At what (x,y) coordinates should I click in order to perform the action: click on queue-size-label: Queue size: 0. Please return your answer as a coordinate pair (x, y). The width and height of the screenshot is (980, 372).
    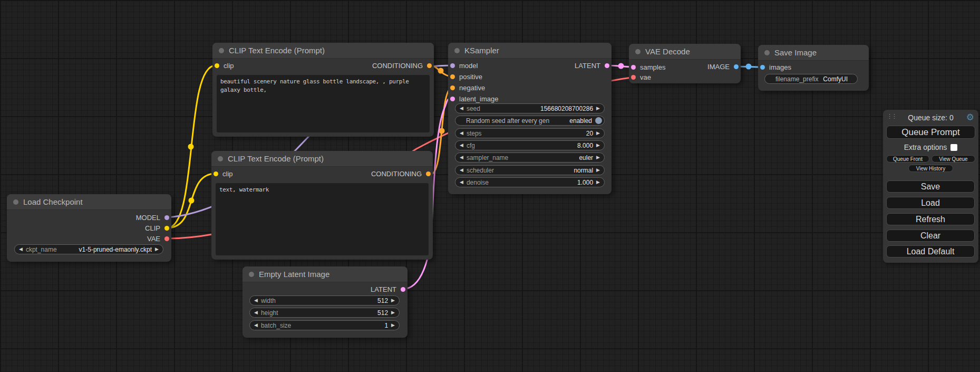
    Looking at the image, I should click on (931, 118).